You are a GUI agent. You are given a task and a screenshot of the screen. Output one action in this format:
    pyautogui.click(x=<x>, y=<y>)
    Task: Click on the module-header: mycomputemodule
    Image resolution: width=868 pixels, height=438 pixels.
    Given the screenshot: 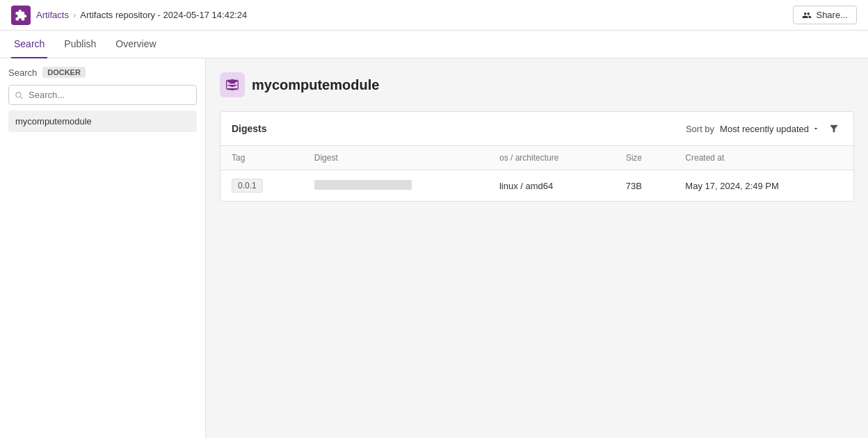 What is the action you would take?
    pyautogui.click(x=537, y=85)
    